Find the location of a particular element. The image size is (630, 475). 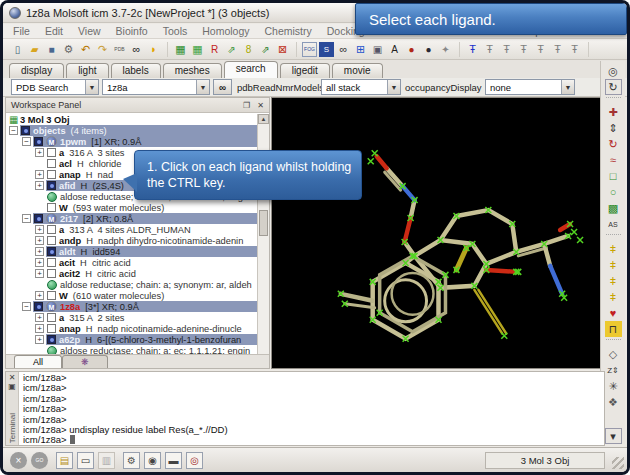

workspace-panel-header: Workspace Panel ❐ ✕ is located at coordinates (138, 106).